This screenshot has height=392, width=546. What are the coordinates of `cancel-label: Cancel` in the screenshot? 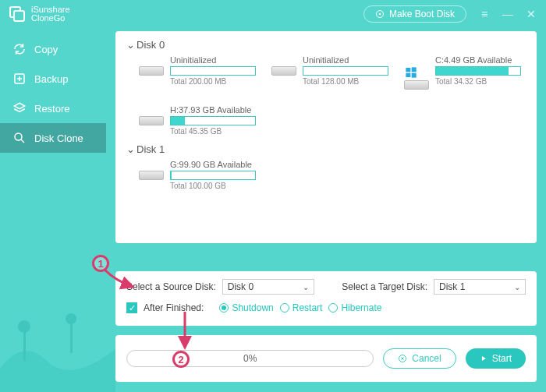 It's located at (426, 358).